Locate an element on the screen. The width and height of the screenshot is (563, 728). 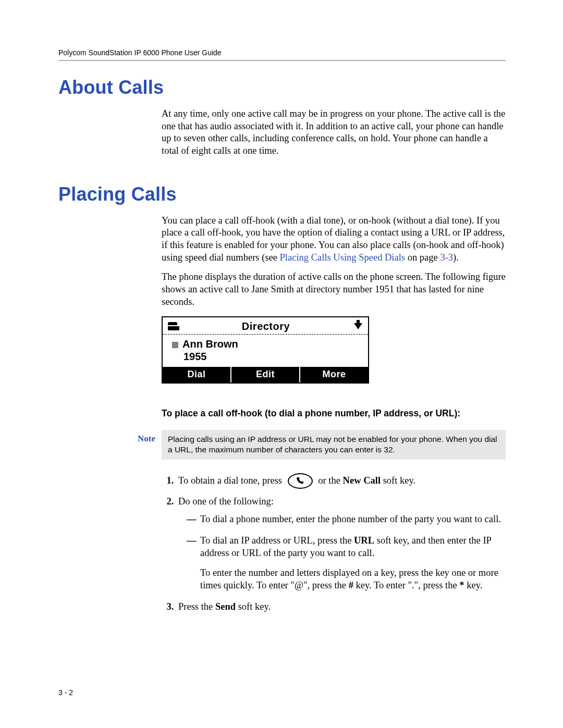
heading-placing-calls: Placing Calls is located at coordinates (282, 194).